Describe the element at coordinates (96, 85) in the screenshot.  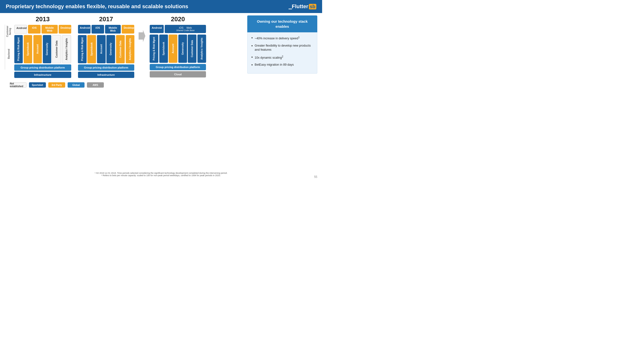
I see `legend-box-aws: AWS` at that location.